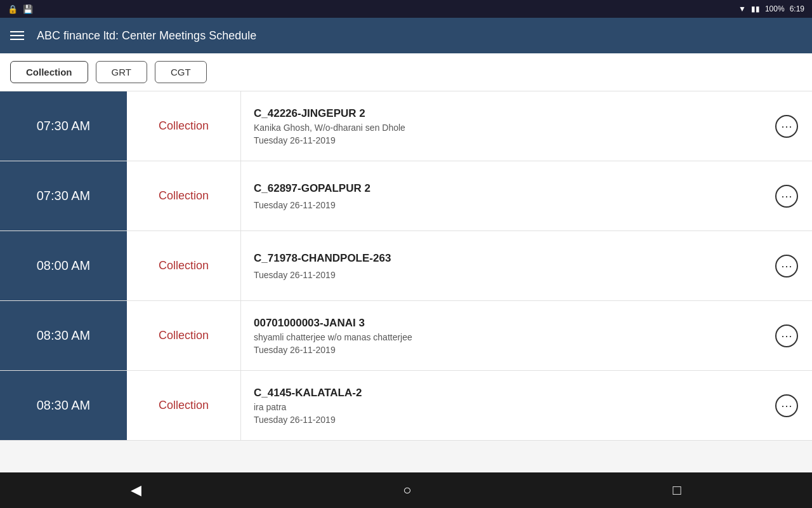  I want to click on status-bar: 🔒 💾 ▼ ▮▮ 100% 6:19, so click(406, 9).